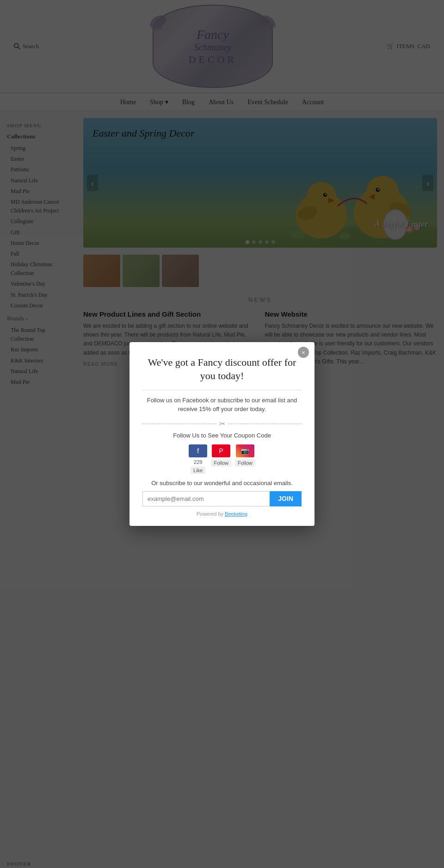 This screenshot has height=868, width=444. Describe the element at coordinates (179, 424) in the screenshot. I see `scissors-line-left` at that location.